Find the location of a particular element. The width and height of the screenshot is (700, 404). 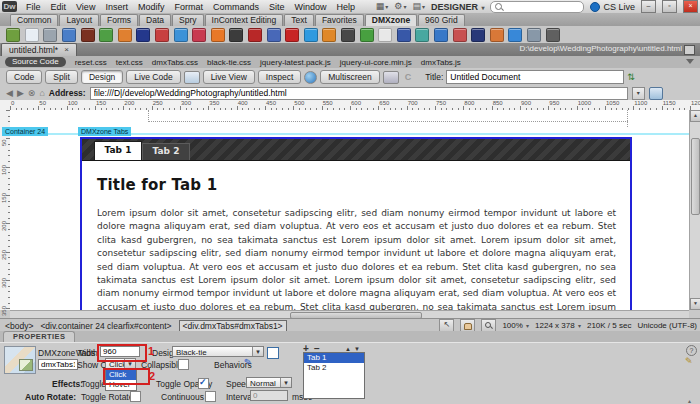

browser-page-icon is located at coordinates (656, 94).